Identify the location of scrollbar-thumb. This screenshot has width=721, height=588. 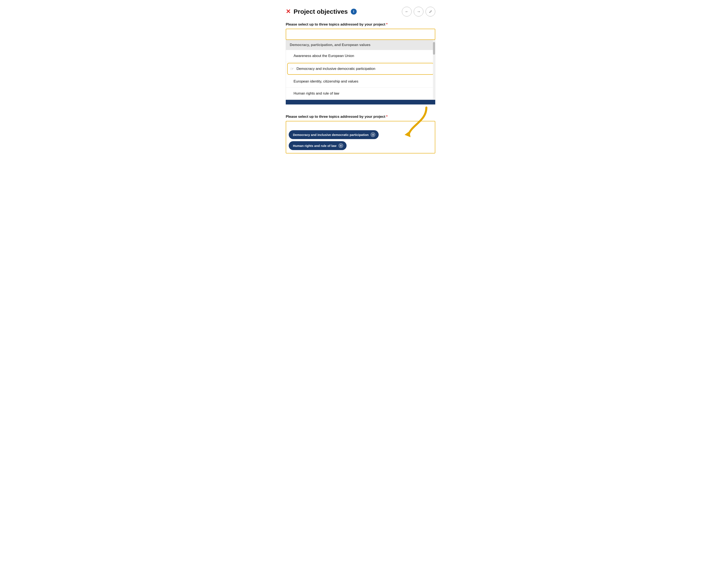
(434, 48).